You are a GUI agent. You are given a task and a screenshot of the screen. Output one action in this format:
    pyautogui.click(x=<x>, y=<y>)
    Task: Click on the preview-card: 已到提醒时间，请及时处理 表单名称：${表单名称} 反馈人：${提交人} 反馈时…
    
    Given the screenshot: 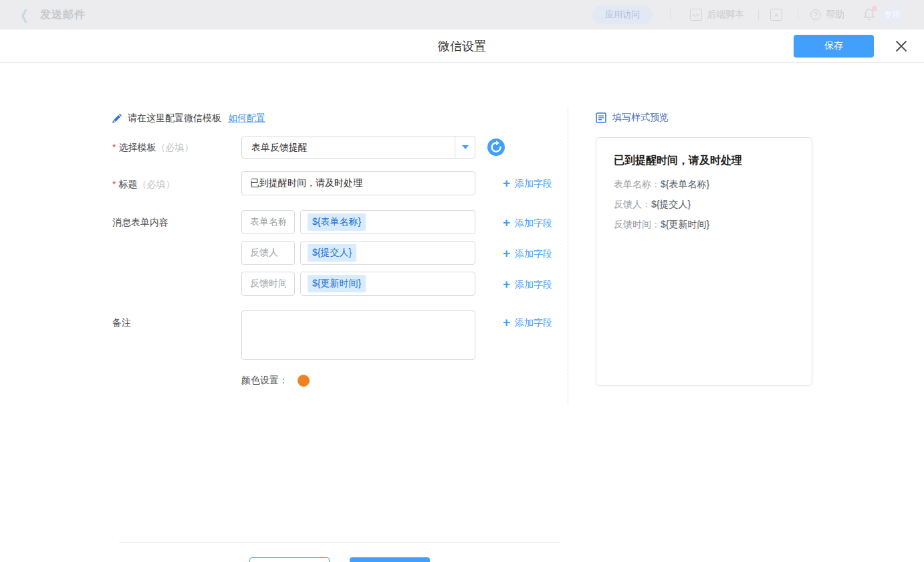 What is the action you would take?
    pyautogui.click(x=704, y=262)
    